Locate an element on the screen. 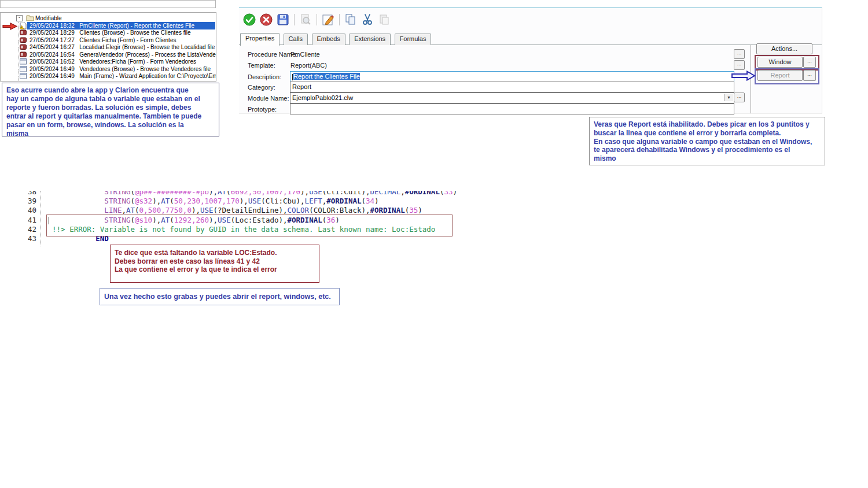 This screenshot has height=488, width=868. tab-strip: Properties Calls Embeds Extensions Formu… is located at coordinates (530, 39).